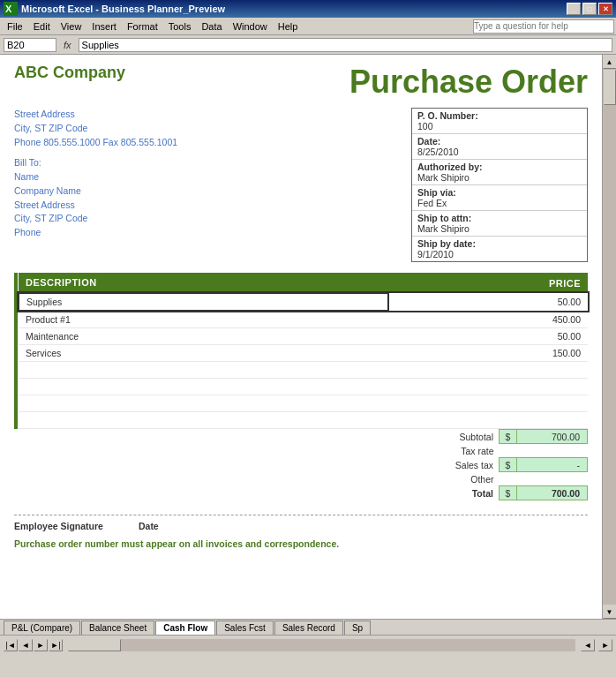 The height and width of the screenshot is (677, 616). Describe the element at coordinates (321, 645) in the screenshot. I see `horizontal-scrollbar` at that location.